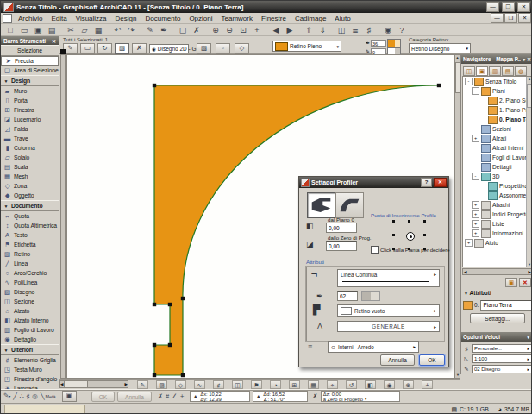 The width and height of the screenshot is (532, 414). I want to click on menu-item: Edita, so click(59, 19).